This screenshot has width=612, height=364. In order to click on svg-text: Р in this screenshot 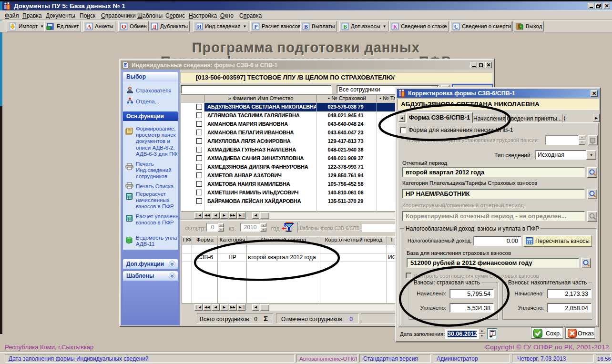, I will do `click(255, 27)`.